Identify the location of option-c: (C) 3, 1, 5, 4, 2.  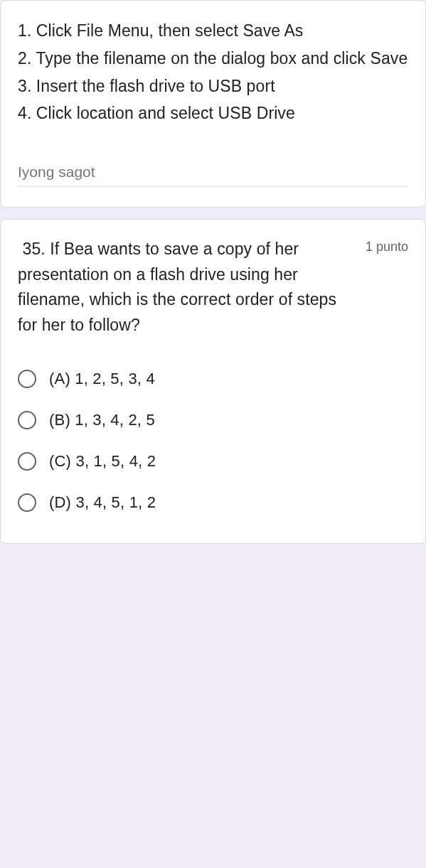
(213, 461).